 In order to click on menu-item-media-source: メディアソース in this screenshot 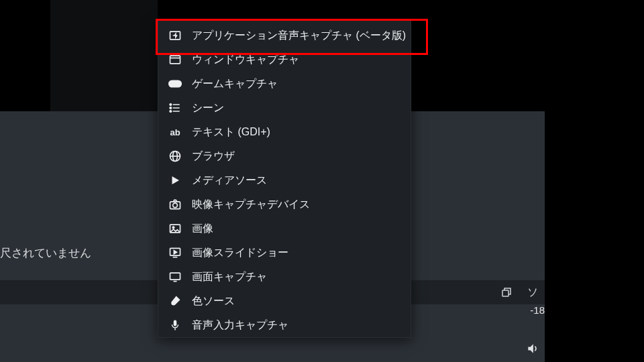, I will do `click(284, 180)`.